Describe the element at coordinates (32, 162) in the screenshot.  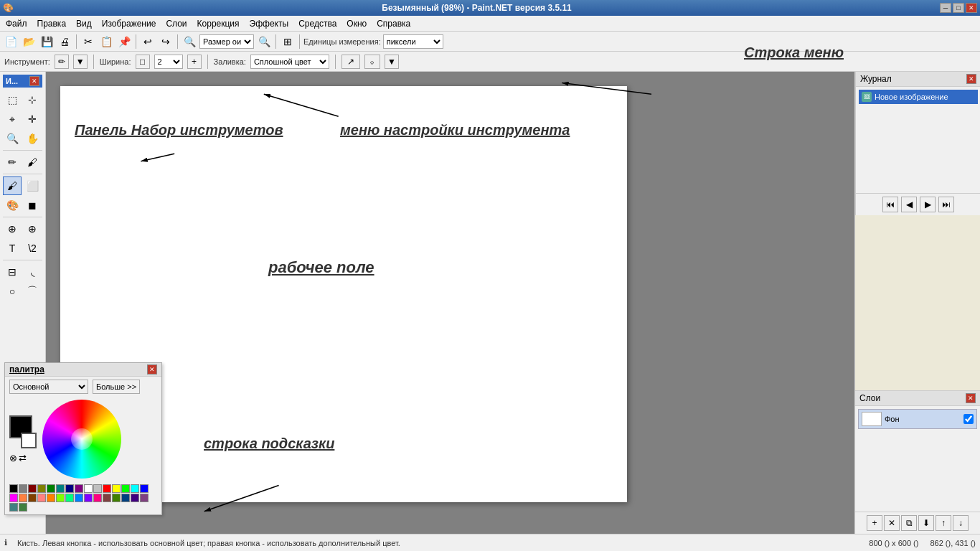
I see `tool-brush: 🖌` at that location.